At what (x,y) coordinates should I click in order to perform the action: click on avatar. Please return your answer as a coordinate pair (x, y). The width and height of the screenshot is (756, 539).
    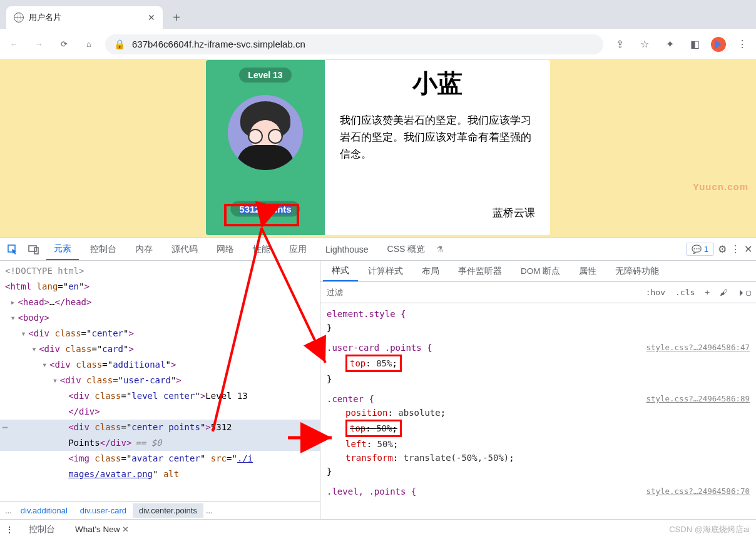
    Looking at the image, I should click on (265, 133).